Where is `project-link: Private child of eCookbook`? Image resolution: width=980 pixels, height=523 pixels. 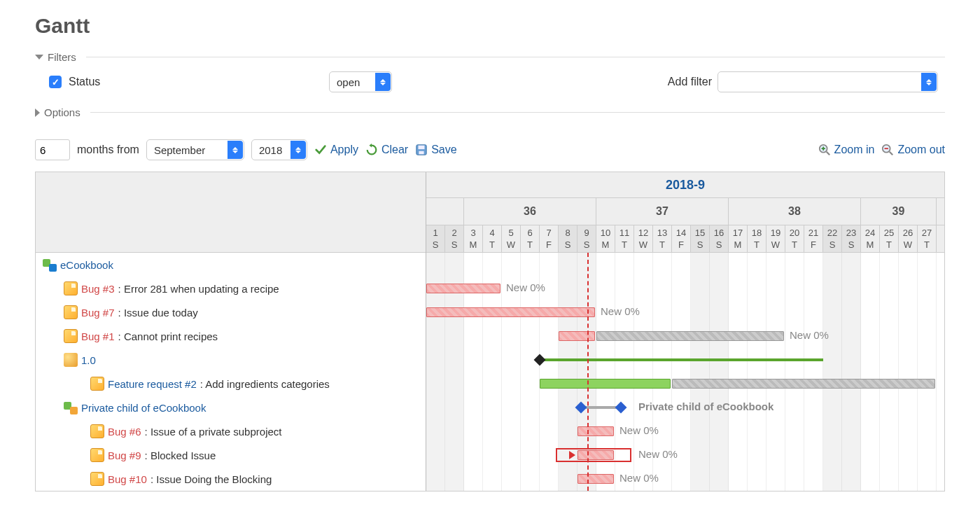
project-link: Private child of eCookbook is located at coordinates (144, 407).